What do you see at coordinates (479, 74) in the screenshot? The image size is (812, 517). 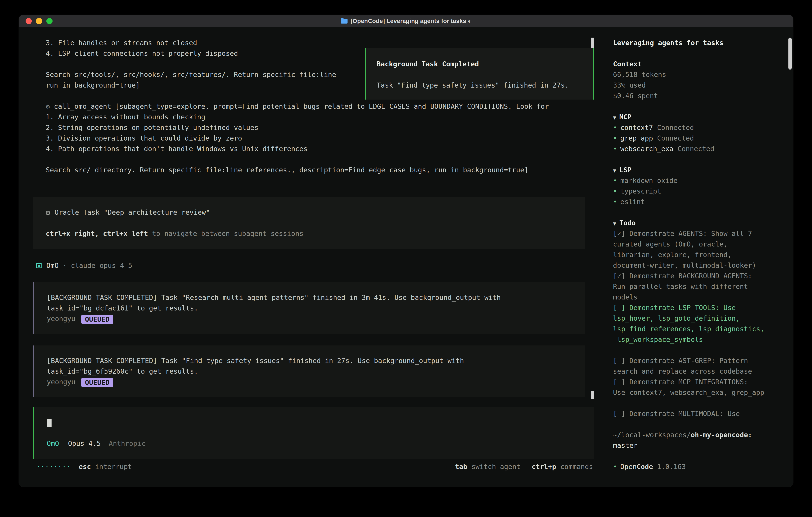 I see `background-task-toast: Background Task Completed Task "Find typ…` at bounding box center [479, 74].